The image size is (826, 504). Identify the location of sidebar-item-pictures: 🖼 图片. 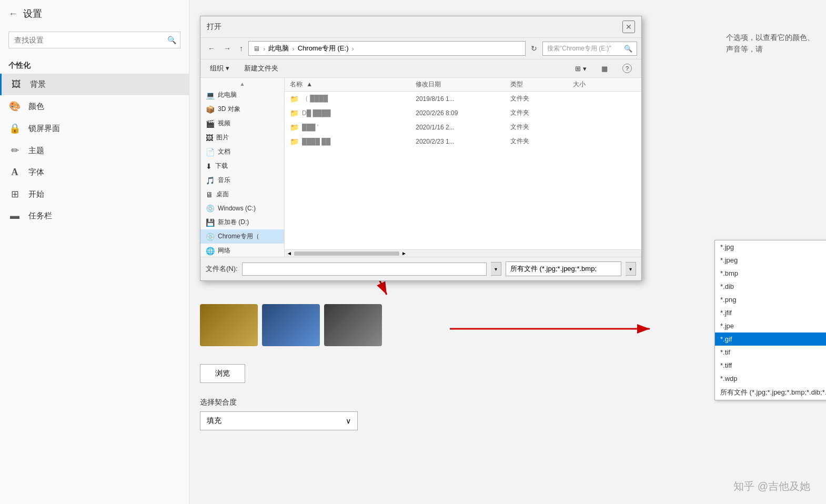
(242, 138).